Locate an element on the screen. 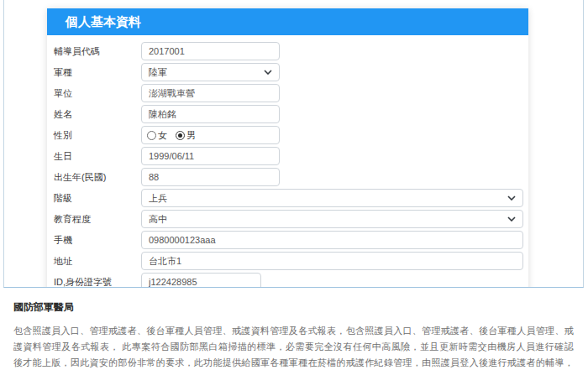  birth-year-input is located at coordinates (210, 177).